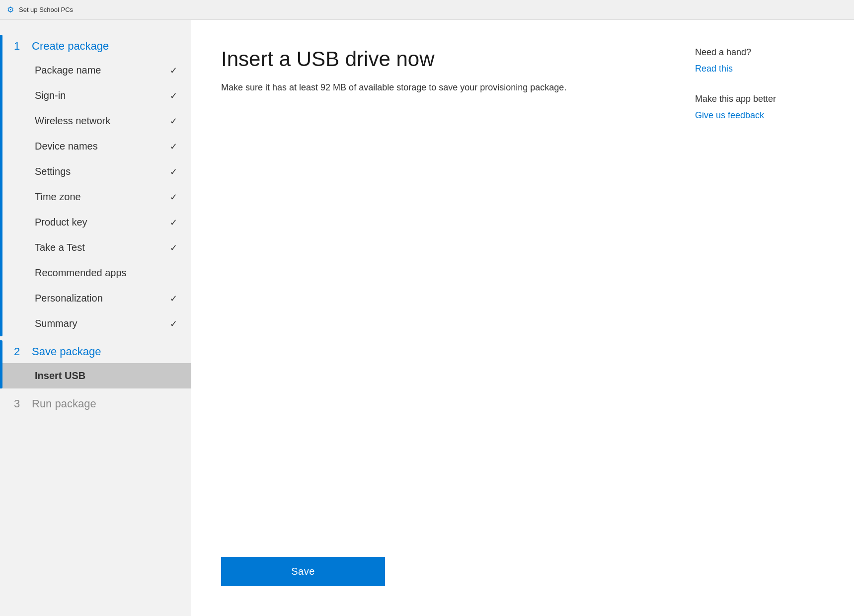 The width and height of the screenshot is (854, 616). Describe the element at coordinates (174, 121) in the screenshot. I see `check-icon-wireless-network: ✓` at that location.